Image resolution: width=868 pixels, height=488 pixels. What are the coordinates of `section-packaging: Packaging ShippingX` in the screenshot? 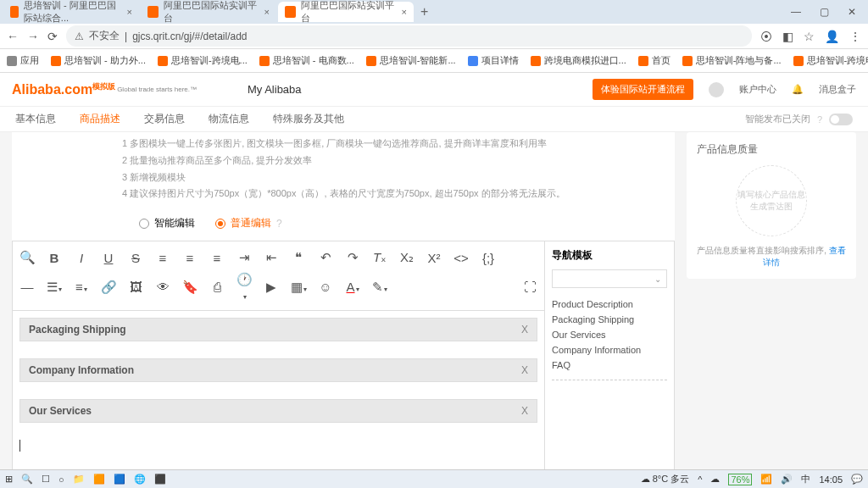 It's located at (278, 330).